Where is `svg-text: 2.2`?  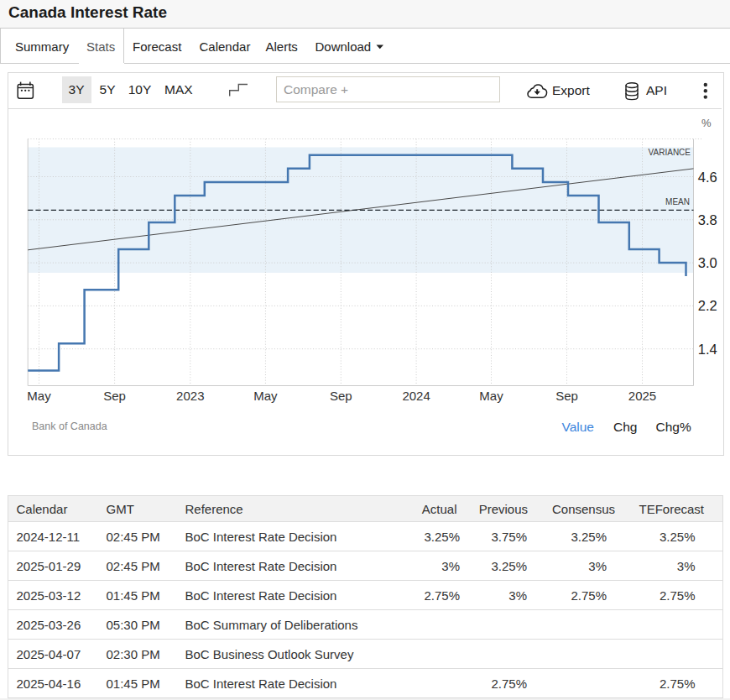 svg-text: 2.2 is located at coordinates (708, 306).